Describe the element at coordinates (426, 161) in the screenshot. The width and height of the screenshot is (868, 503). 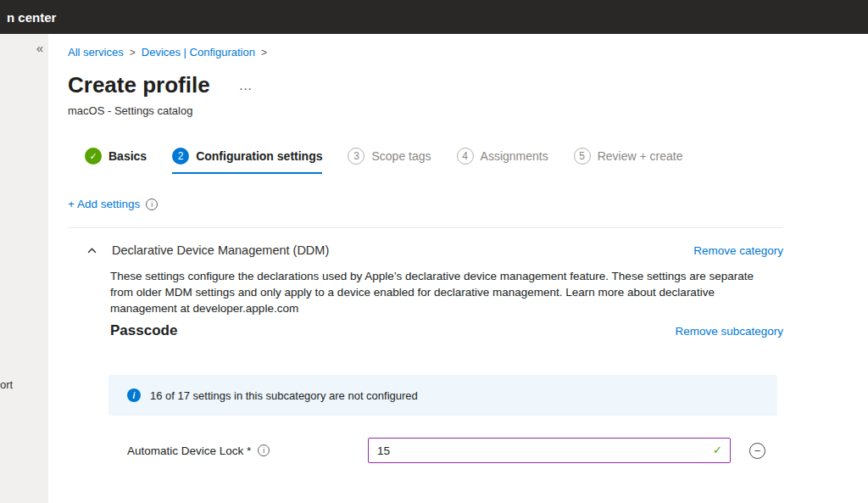
I see `wizard-tabs: ✓ Basics 2 Configuration settings 3 Scop…` at that location.